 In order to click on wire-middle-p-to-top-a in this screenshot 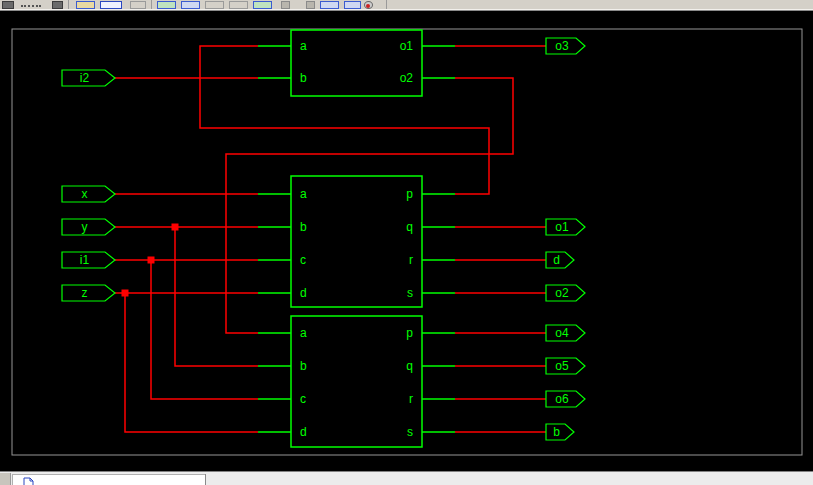, I will do `click(344, 120)`.